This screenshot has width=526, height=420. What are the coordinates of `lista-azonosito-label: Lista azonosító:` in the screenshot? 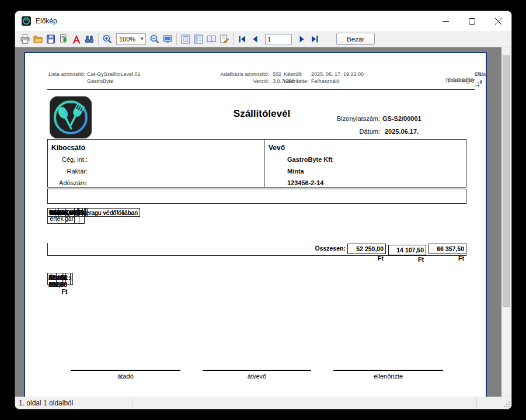 It's located at (67, 74).